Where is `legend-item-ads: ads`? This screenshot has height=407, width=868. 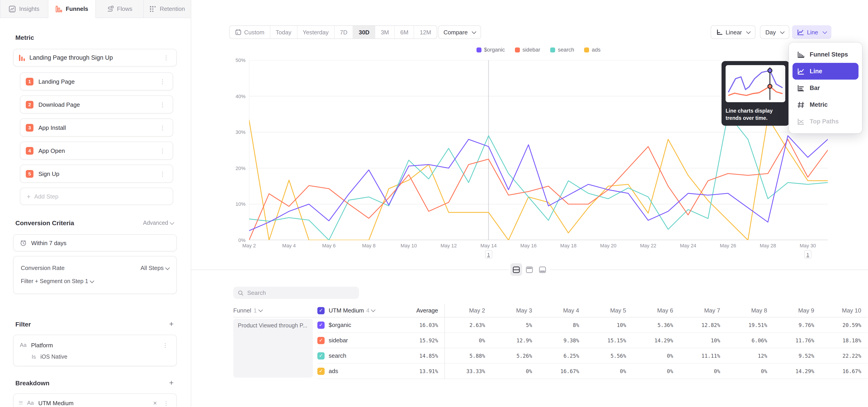
legend-item-ads: ads is located at coordinates (592, 50).